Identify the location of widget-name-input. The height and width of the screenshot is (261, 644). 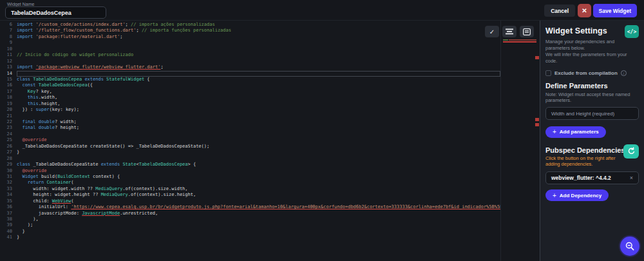
(55, 13).